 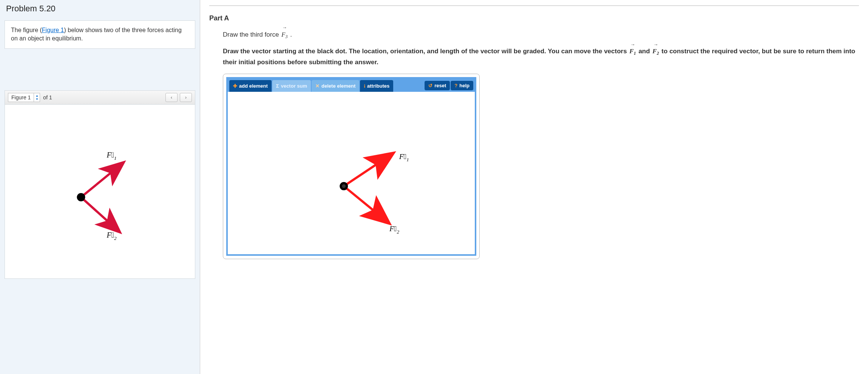 What do you see at coordinates (351, 173) in the screenshot?
I see `drawing-canvas: F⃗1 F⃗2` at bounding box center [351, 173].